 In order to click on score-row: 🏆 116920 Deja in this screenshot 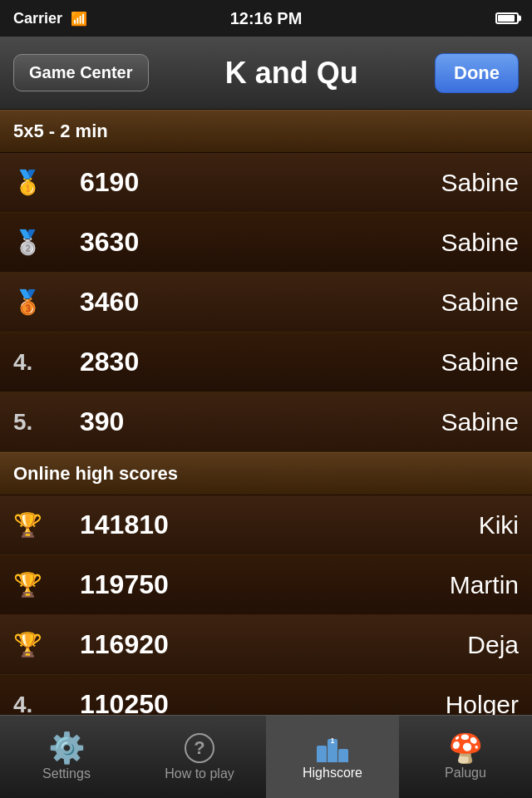, I will do `click(266, 645)`.